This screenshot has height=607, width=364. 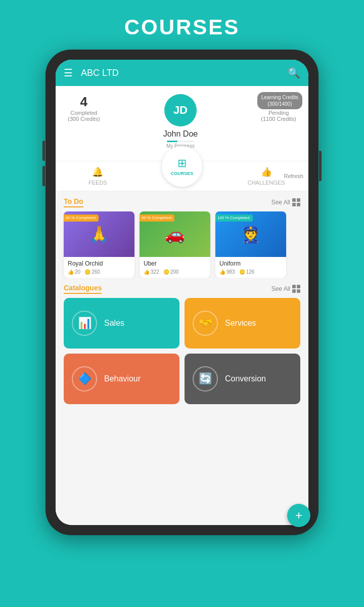 I want to click on thumbs-stat: 👍 322, so click(x=152, y=272).